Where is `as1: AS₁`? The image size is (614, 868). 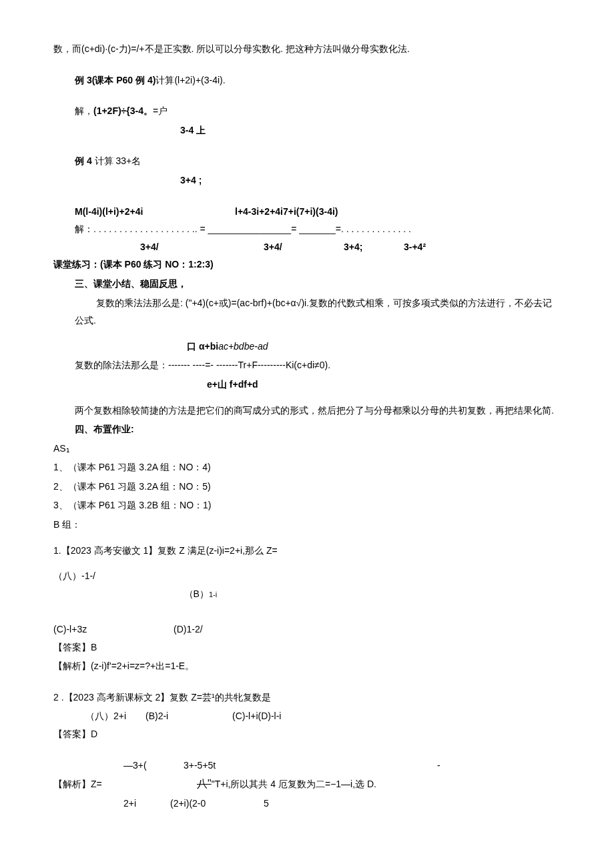
as1: AS₁ is located at coordinates (307, 448).